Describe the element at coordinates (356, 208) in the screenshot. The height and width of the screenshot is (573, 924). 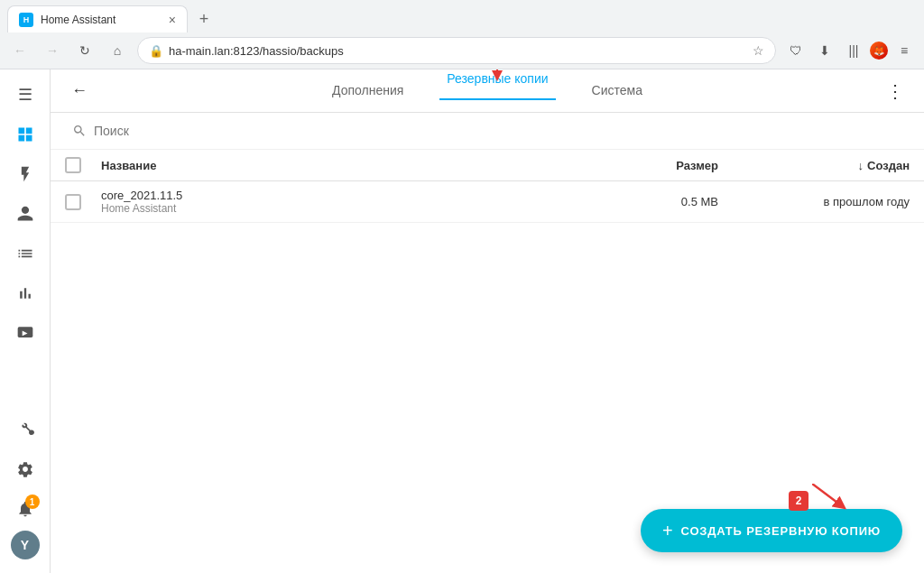
I see `backup-subtitle: Home Assistant` at that location.